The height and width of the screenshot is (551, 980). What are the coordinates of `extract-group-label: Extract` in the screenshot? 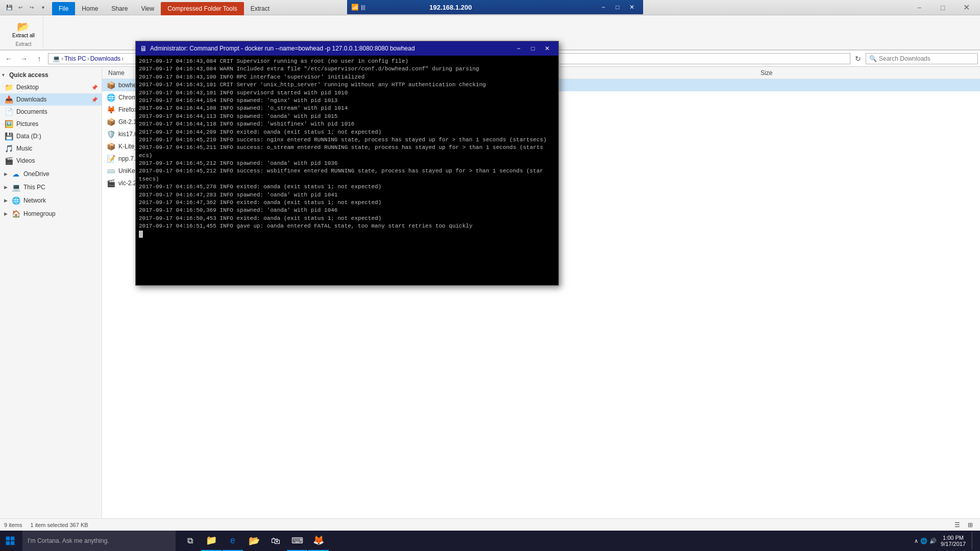 It's located at (23, 44).